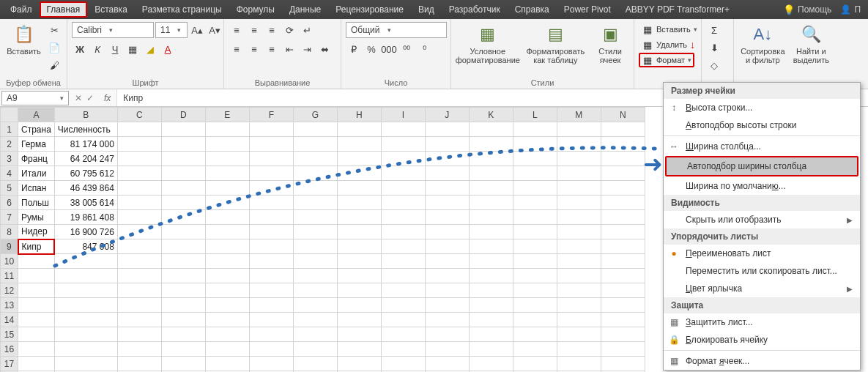 This screenshot has height=372, width=868. I want to click on font-size-combo: 11▾, so click(171, 30).